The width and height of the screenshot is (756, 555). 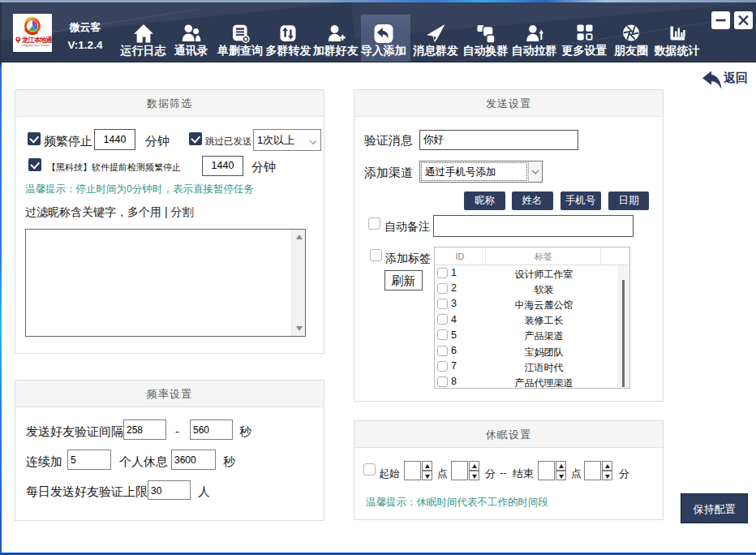 I want to click on svg-text: Longjiang Local Connect, so click(x=36, y=45).